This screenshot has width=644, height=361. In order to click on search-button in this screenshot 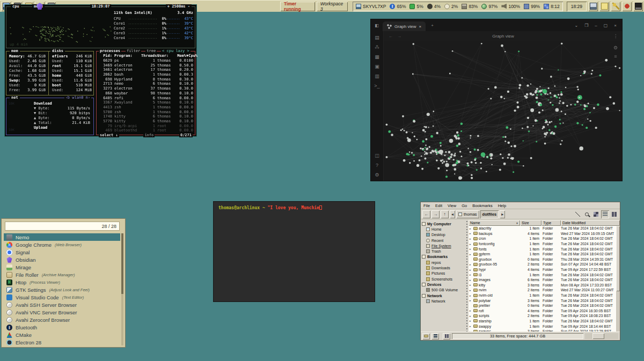, I will do `click(587, 215)`.